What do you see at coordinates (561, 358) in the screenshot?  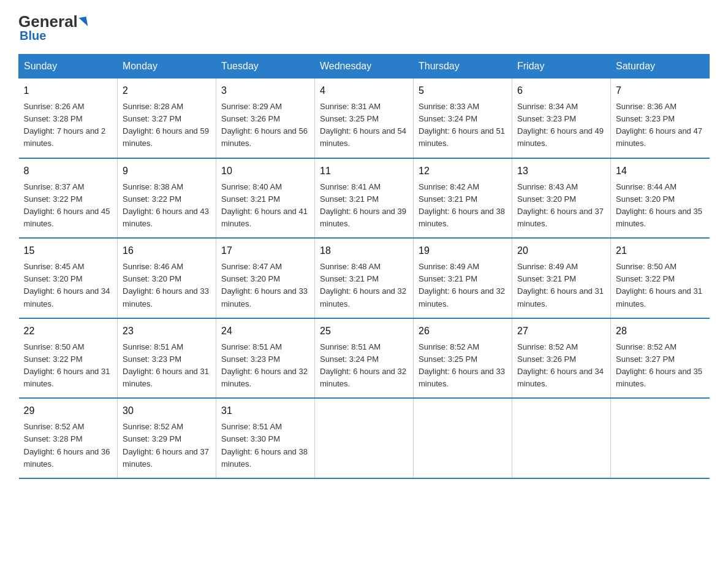 I see `calendar-cell: 27 Sunrise: 8:52 AMSunset: 3:26 PMDaylig…` at bounding box center [561, 358].